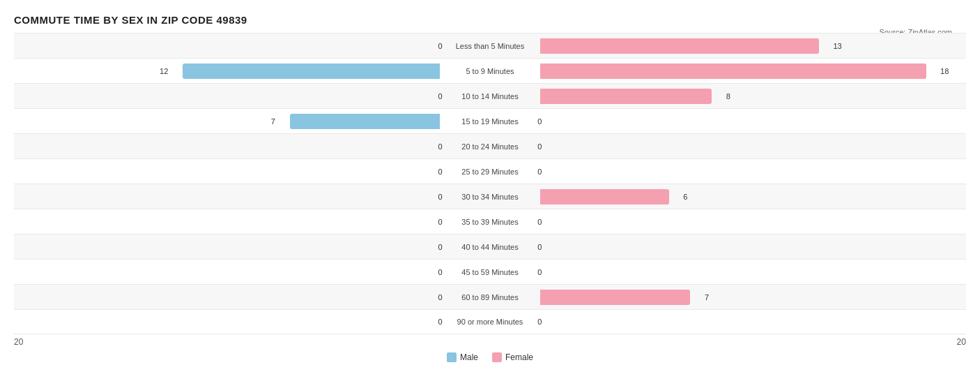 The height and width of the screenshot is (365, 980). I want to click on row-label: Less than 5 Minutes, so click(491, 46).